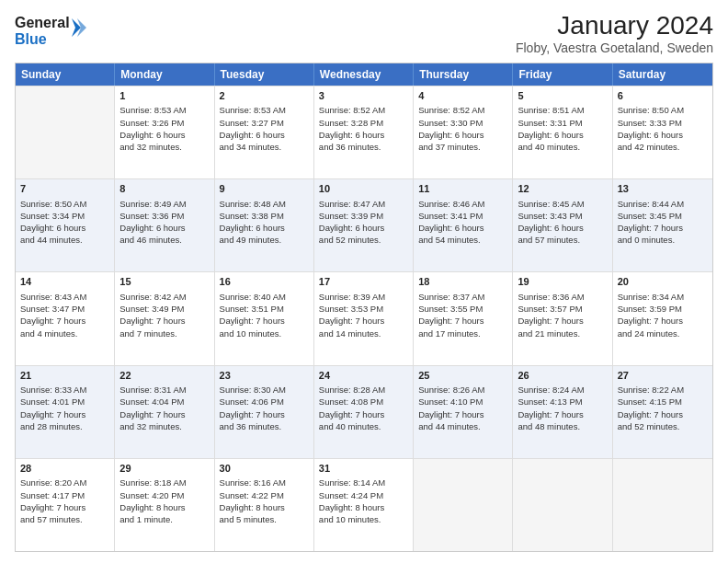 The height and width of the screenshot is (563, 728). I want to click on day-info-line: Sunrise: 8:48 AM, so click(265, 204).